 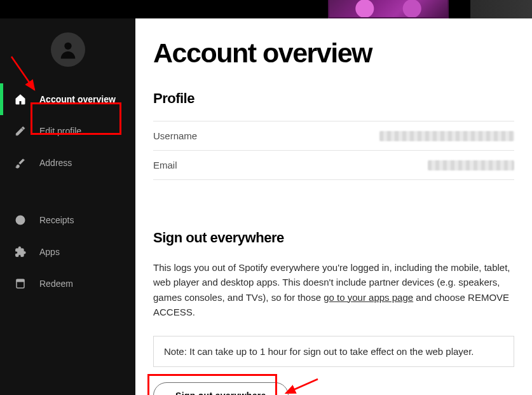 I want to click on profile-label: Email, so click(x=165, y=165).